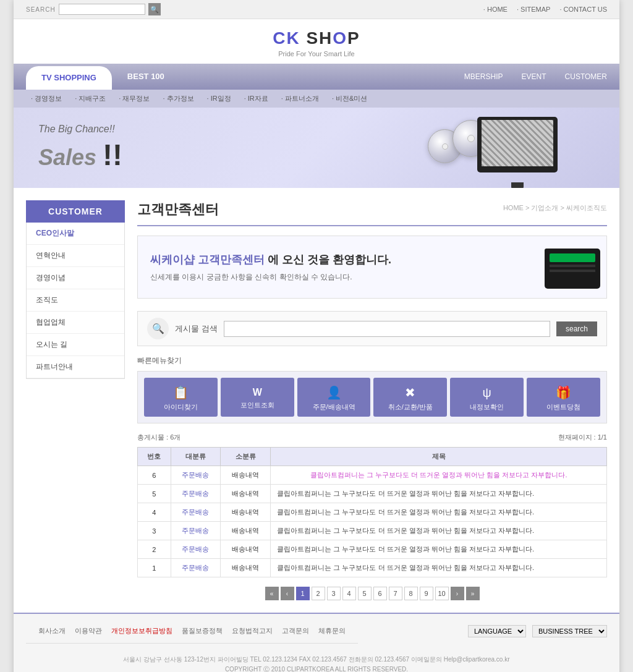 This screenshot has width=633, height=672. Describe the element at coordinates (439, 475) in the screenshot. I see `title-link: 클립아트컴퍼니는 그 누구보다도 더 뜨거운 열정과 뛰어난 힘을 저보다고 자…` at that location.